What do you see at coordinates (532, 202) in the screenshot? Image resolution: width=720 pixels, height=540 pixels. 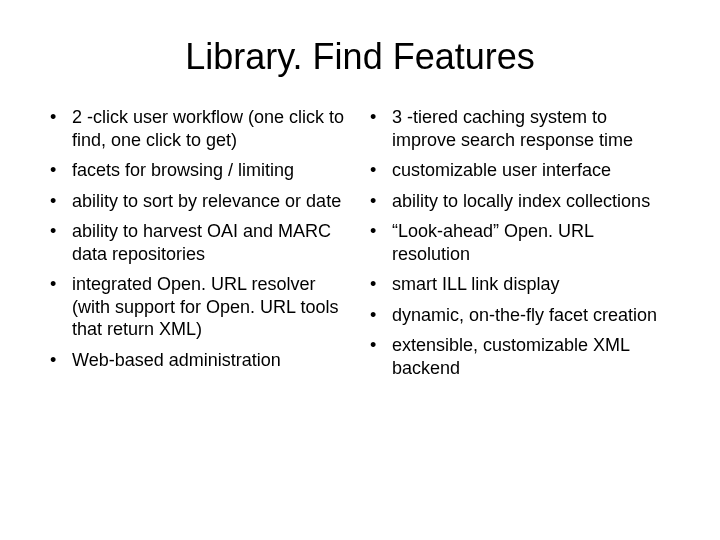 I see `list-item-text: ability to locally index collections` at bounding box center [532, 202].